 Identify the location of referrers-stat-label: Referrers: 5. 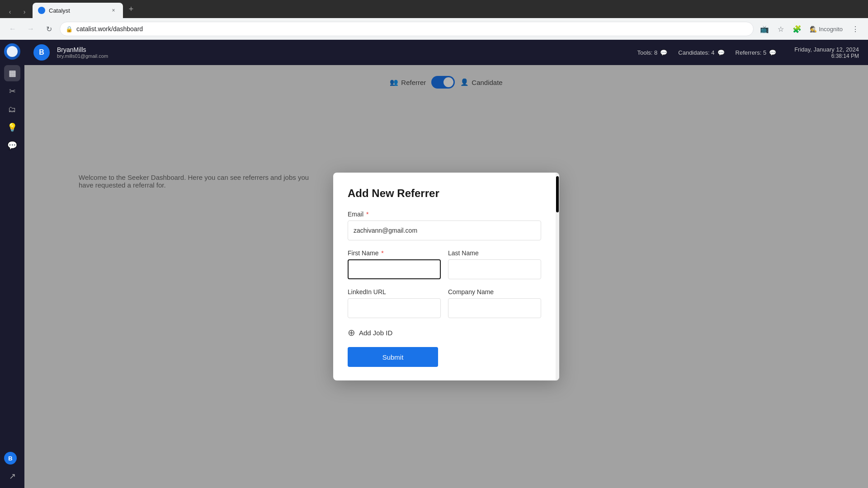
(751, 52).